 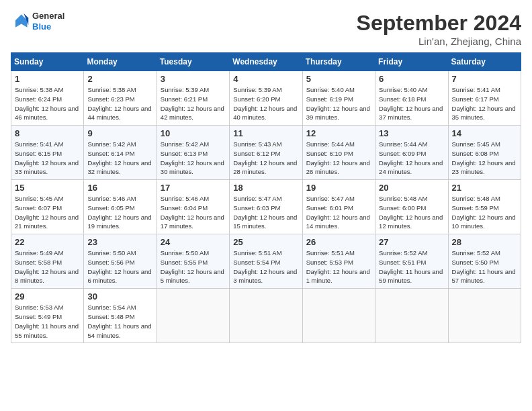 I want to click on week-row-1: 1Sunrise: 5:38 AM Sunset: 6:24 PM Daylig…, so click(x=266, y=98).